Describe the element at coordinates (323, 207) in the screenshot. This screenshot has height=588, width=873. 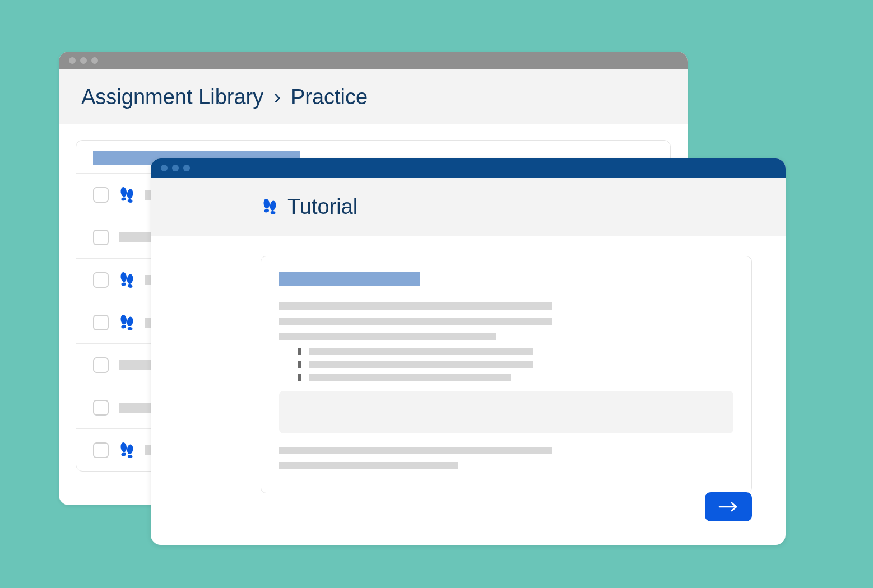
I see `tutorial-title: Tutorial` at that location.